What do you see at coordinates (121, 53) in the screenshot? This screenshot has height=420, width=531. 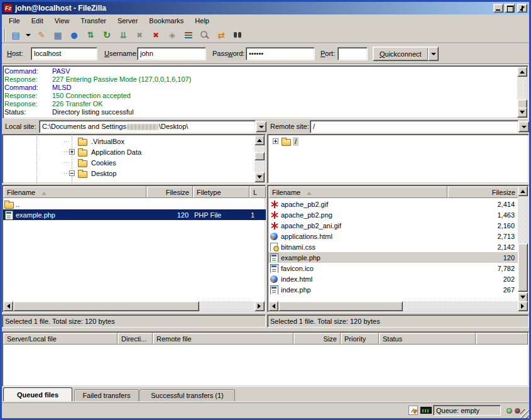 I see `username-label: Username:` at bounding box center [121, 53].